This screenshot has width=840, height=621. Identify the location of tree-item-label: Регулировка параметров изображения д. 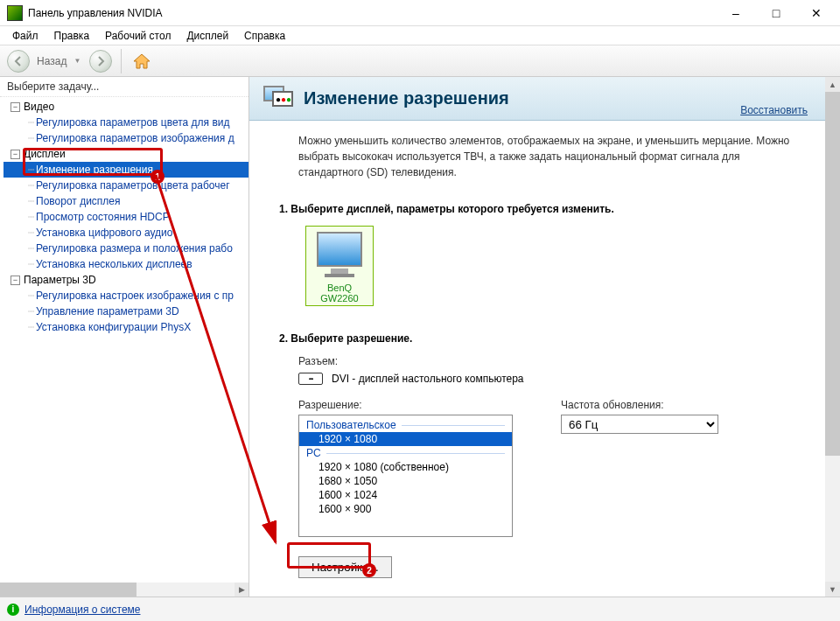
(135, 138).